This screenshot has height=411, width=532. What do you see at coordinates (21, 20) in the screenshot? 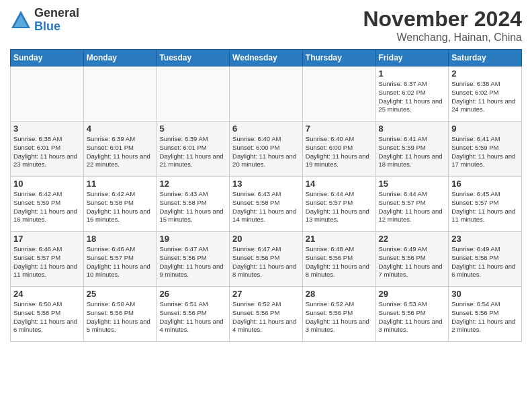
I see `logo-icon` at bounding box center [21, 20].